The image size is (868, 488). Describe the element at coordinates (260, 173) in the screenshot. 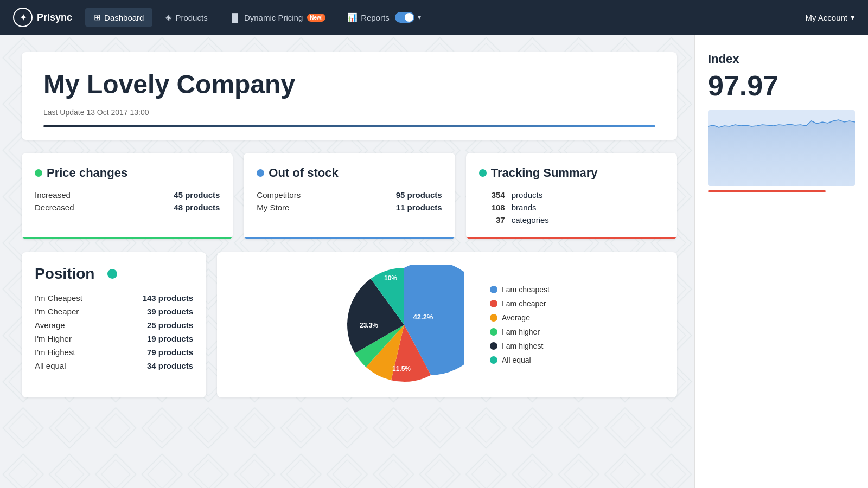

I see `blue-dot` at that location.